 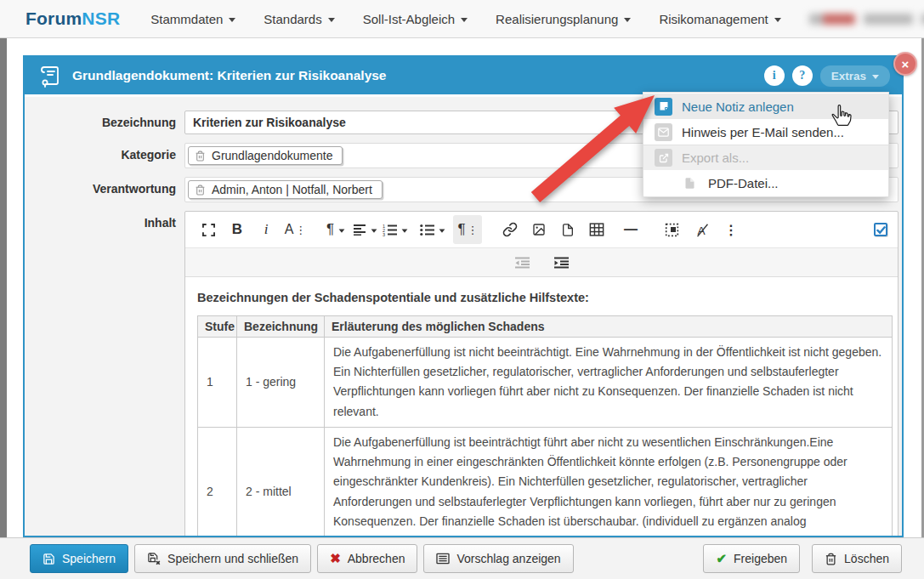 What do you see at coordinates (766, 145) in the screenshot?
I see `extras-dropdown-menu: Neue Notiz anlegen Hinweis per E-Mail se…` at bounding box center [766, 145].